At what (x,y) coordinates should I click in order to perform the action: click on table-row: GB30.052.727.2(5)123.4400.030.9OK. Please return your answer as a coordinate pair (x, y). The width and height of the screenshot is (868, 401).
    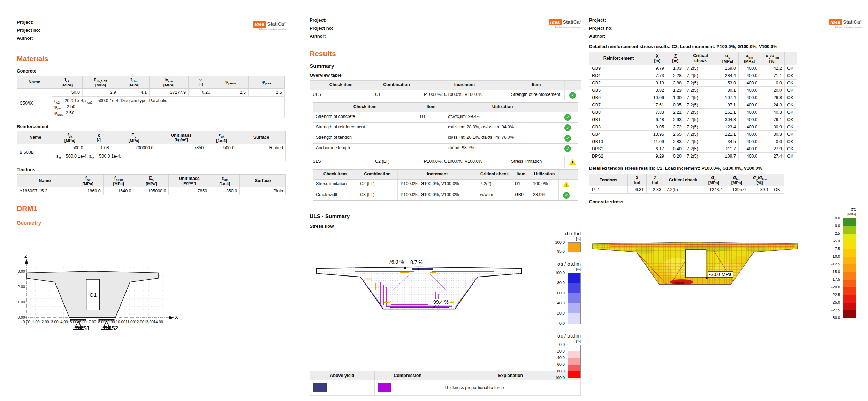
    Looking at the image, I should click on (693, 127).